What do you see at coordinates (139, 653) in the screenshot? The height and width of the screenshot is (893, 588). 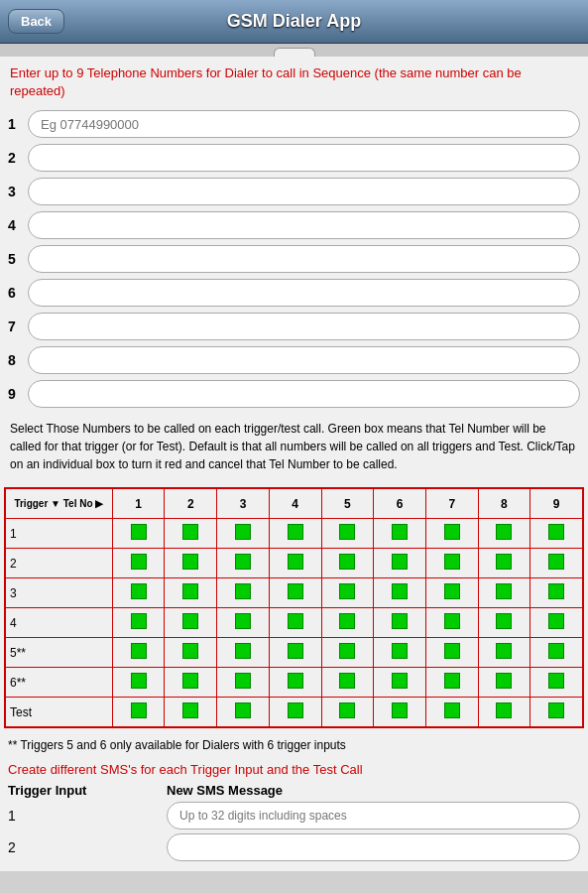 I see `grid-cell-r5-c1` at bounding box center [139, 653].